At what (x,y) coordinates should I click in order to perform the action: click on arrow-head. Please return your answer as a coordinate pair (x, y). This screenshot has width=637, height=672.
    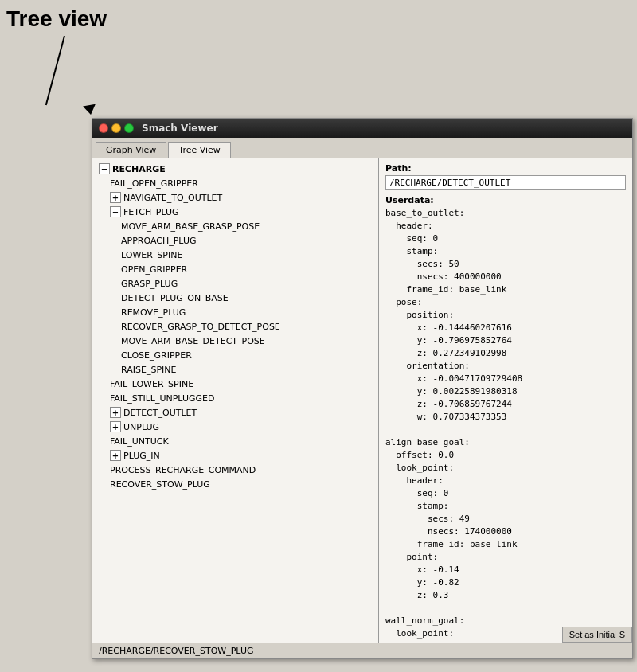
    Looking at the image, I should click on (90, 110).